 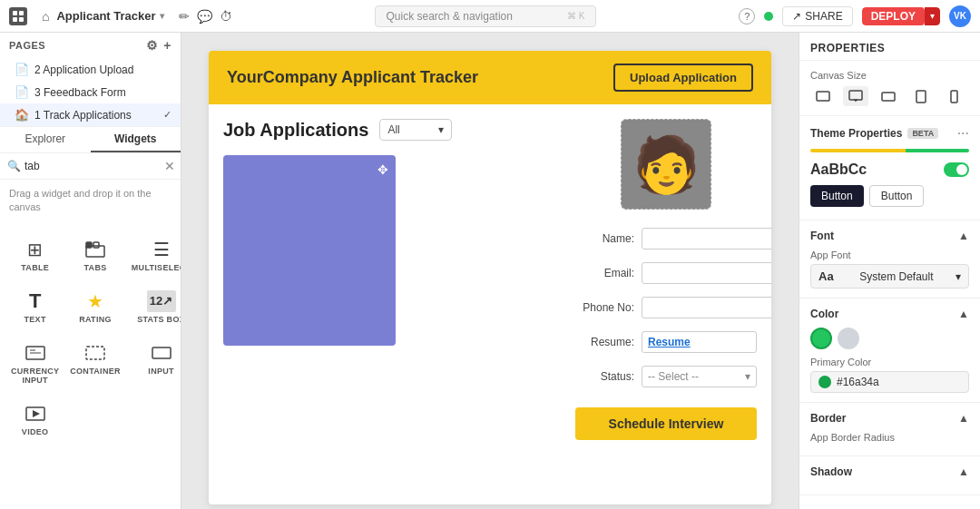 What do you see at coordinates (889, 350) in the screenshot?
I see `color-section: Color ▲ Primary Color #16a34a` at bounding box center [889, 350].